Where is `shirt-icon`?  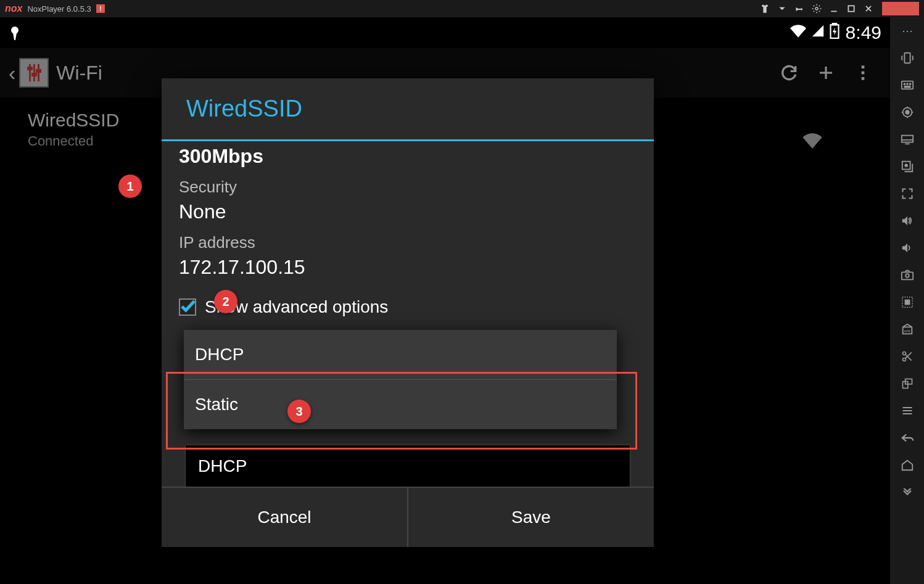
shirt-icon is located at coordinates (765, 9).